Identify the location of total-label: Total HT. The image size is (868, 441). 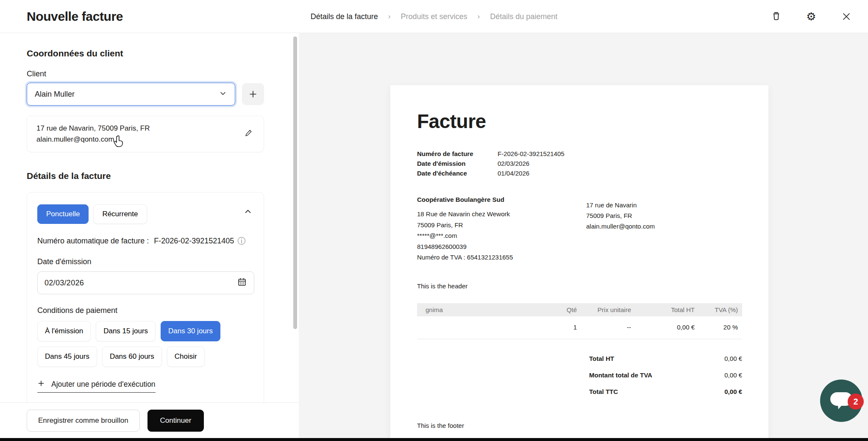
(602, 359).